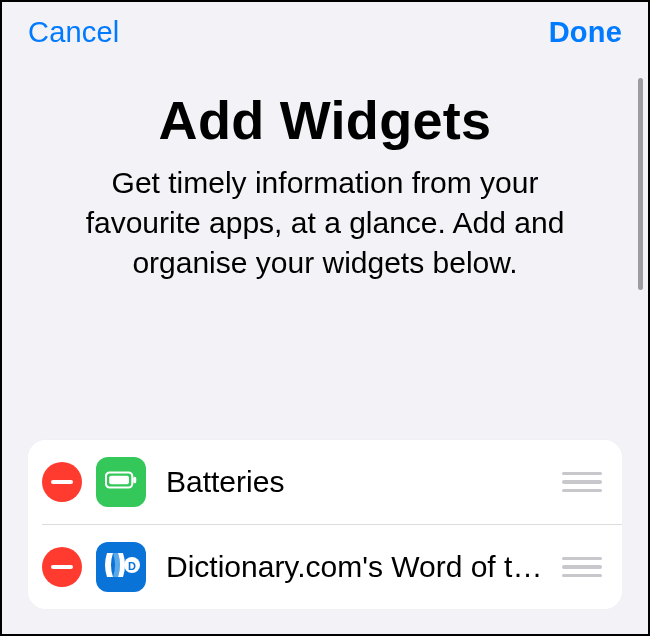  I want to click on cancel-button: Cancel, so click(74, 32).